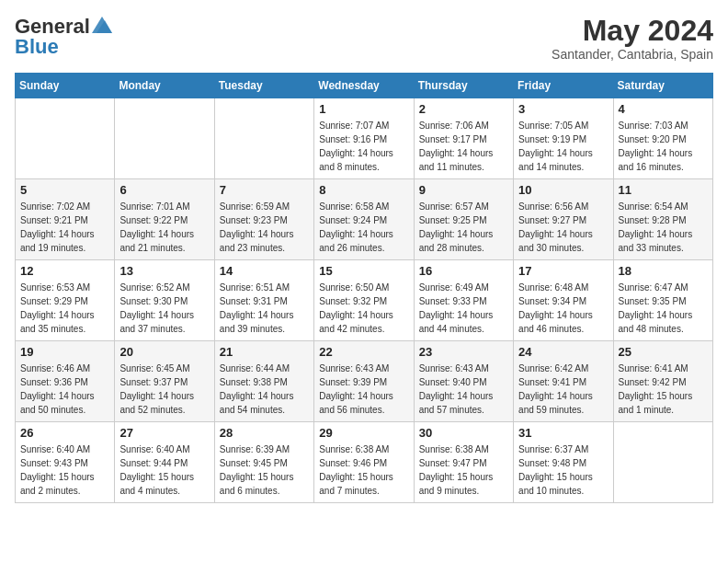 This screenshot has width=728, height=563. What do you see at coordinates (64, 432) in the screenshot?
I see `day-number: 26` at bounding box center [64, 432].